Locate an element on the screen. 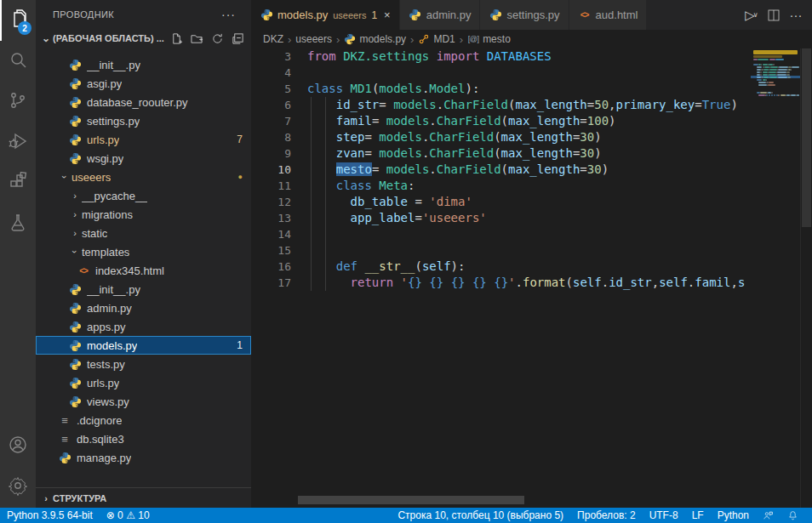  tree-item: wsgi.py is located at coordinates (143, 158).